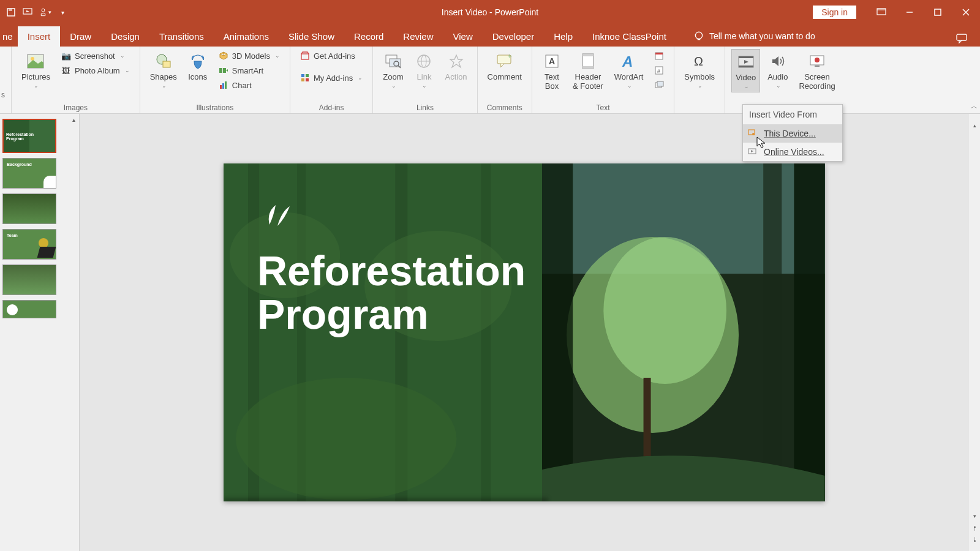 The width and height of the screenshot is (980, 551). Describe the element at coordinates (938, 12) in the screenshot. I see `maximize-button` at that location.